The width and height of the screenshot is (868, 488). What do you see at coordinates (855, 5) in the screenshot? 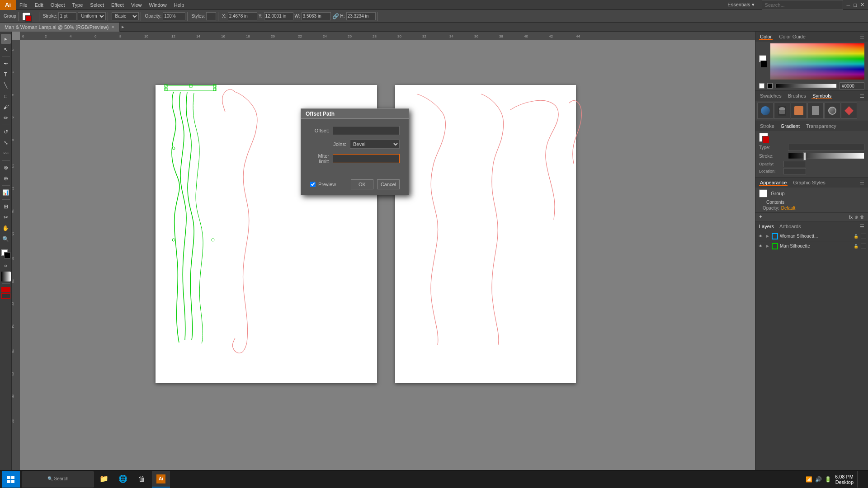
I see `restore-btn: □` at bounding box center [855, 5].